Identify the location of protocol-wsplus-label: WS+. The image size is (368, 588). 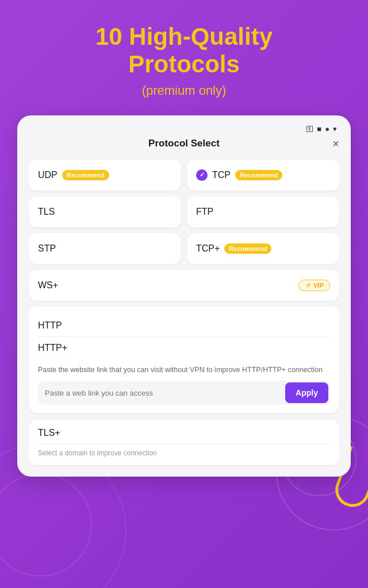
(48, 285).